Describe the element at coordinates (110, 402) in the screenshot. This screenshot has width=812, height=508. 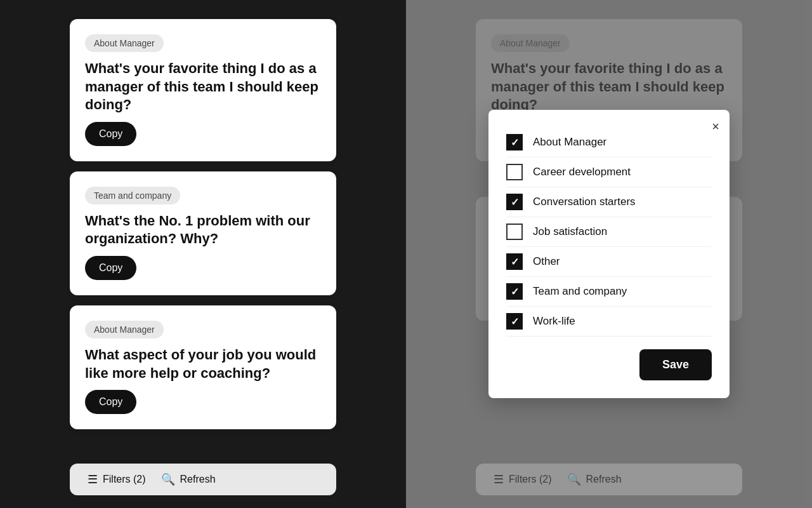
I see `card-3-copy-button: Copy` at that location.